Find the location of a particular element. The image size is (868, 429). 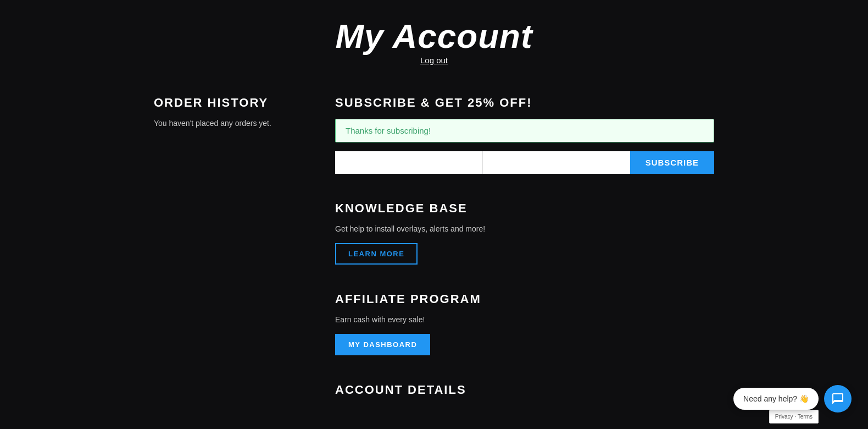

knowledge-base-section: KNOWLEDGE BASE Get help to install overl… is located at coordinates (525, 233).